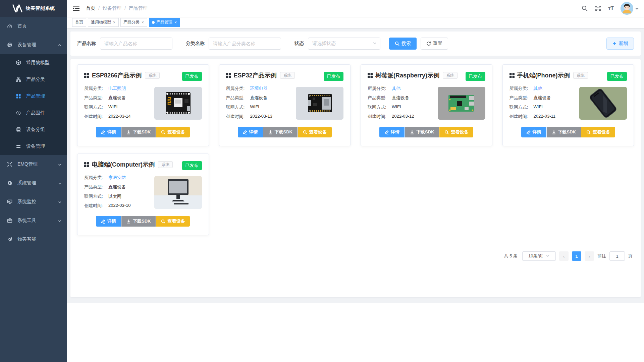 The image size is (644, 362). I want to click on sidebar: 物美智能系统 首页 设备管理 通用物模型 产品分类 产品管理 产品固件 设备分组…, so click(34, 181).